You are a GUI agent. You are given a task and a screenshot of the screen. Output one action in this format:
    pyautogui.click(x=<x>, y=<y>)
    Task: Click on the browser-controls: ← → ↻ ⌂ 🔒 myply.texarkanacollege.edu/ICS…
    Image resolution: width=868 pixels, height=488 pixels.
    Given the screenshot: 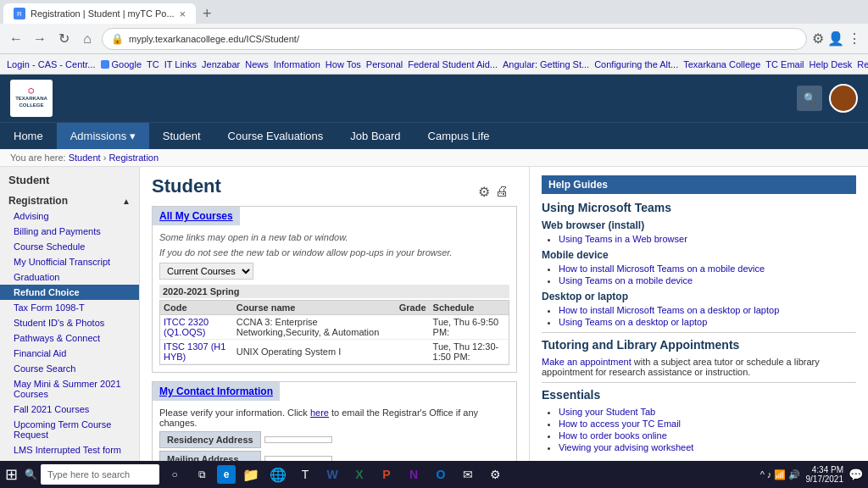 What is the action you would take?
    pyautogui.click(x=434, y=39)
    